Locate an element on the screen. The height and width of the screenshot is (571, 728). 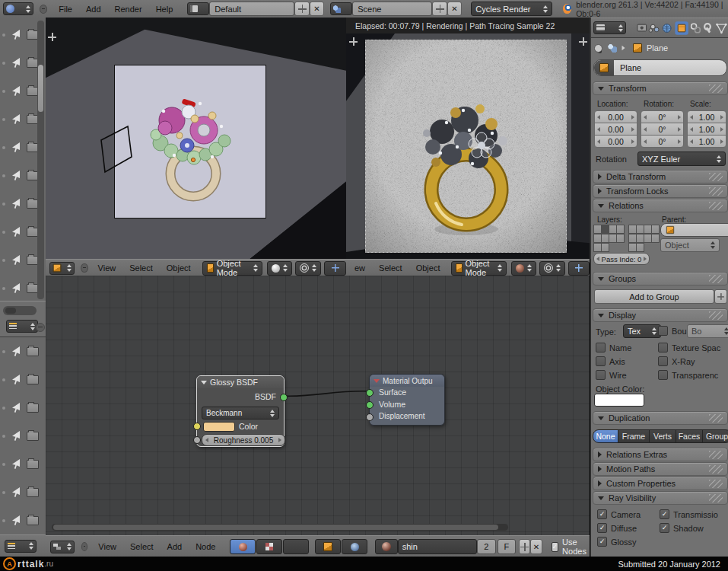
tab-scene is located at coordinates (654, 28).